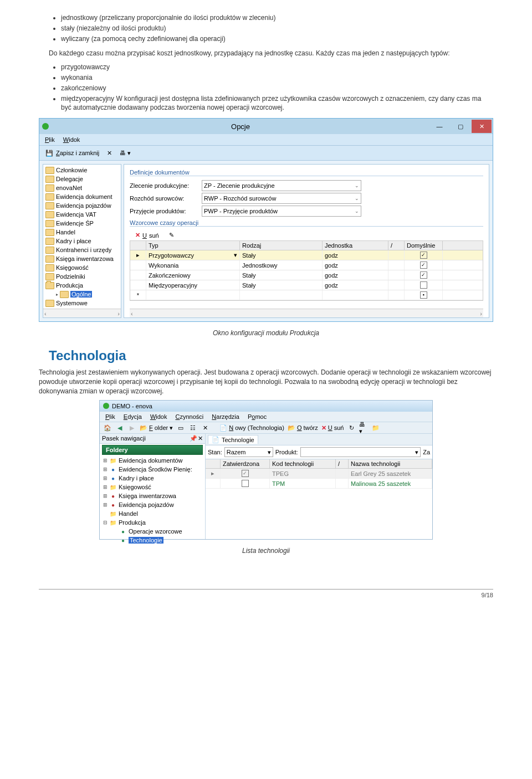 The height and width of the screenshot is (779, 532). Describe the element at coordinates (152, 540) in the screenshot. I see `tree-item: ●Technologie` at that location.